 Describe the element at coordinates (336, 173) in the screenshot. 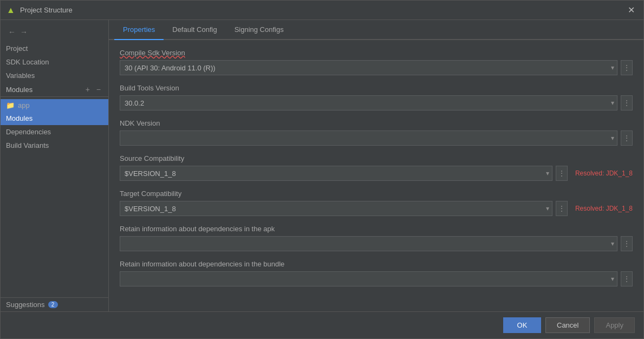

I see `source-compatibility-select: $VERSION_1_8` at that location.